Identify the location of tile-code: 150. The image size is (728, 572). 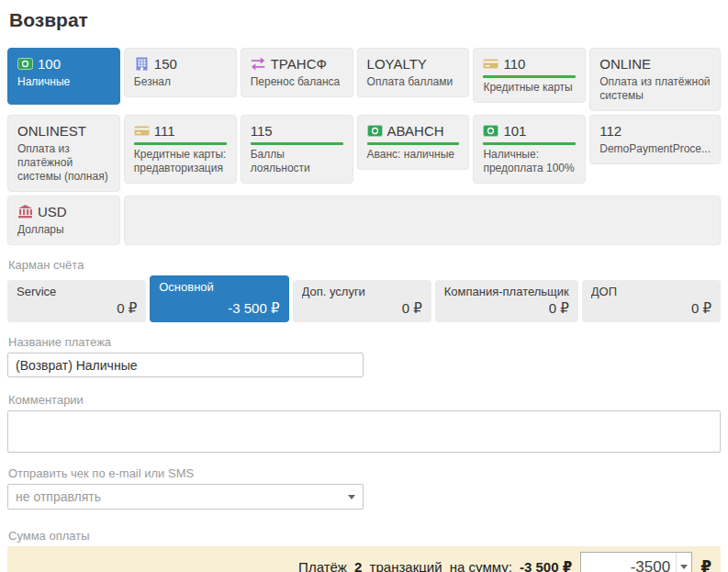
(165, 64).